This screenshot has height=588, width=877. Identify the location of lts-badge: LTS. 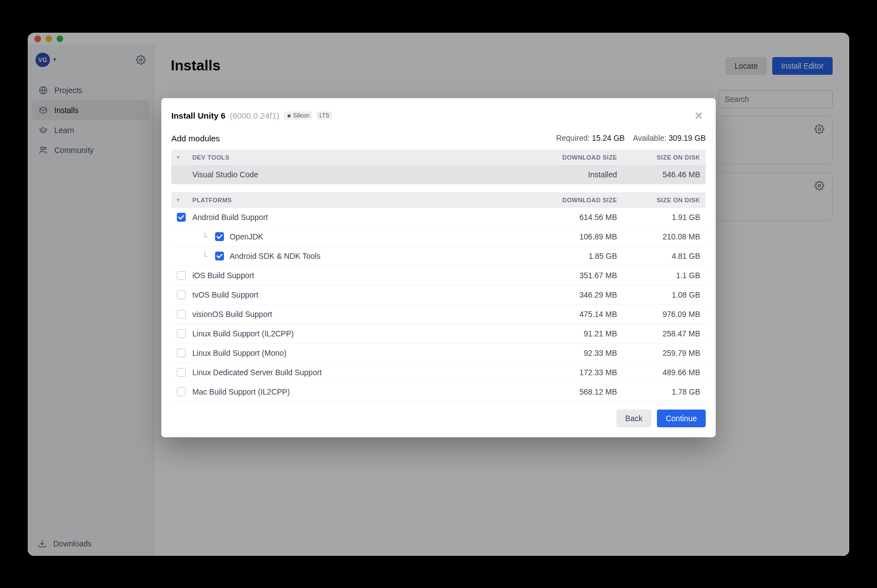
(324, 115).